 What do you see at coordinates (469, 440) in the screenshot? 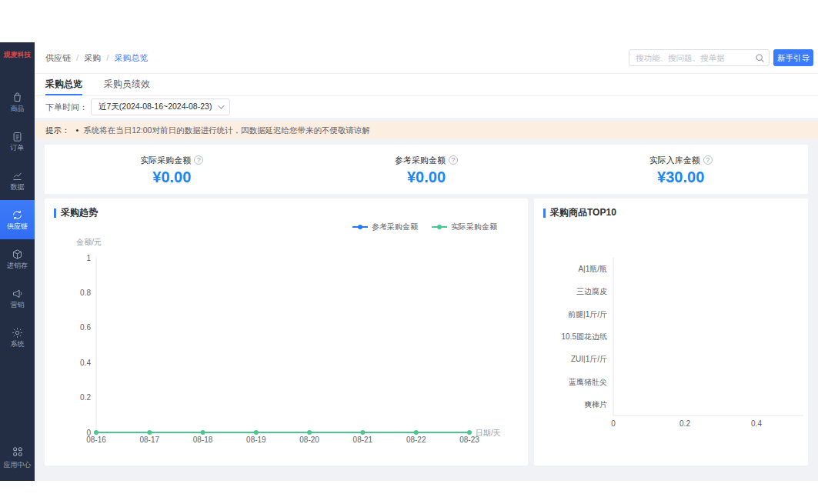
I see `x-tick: 08-23` at bounding box center [469, 440].